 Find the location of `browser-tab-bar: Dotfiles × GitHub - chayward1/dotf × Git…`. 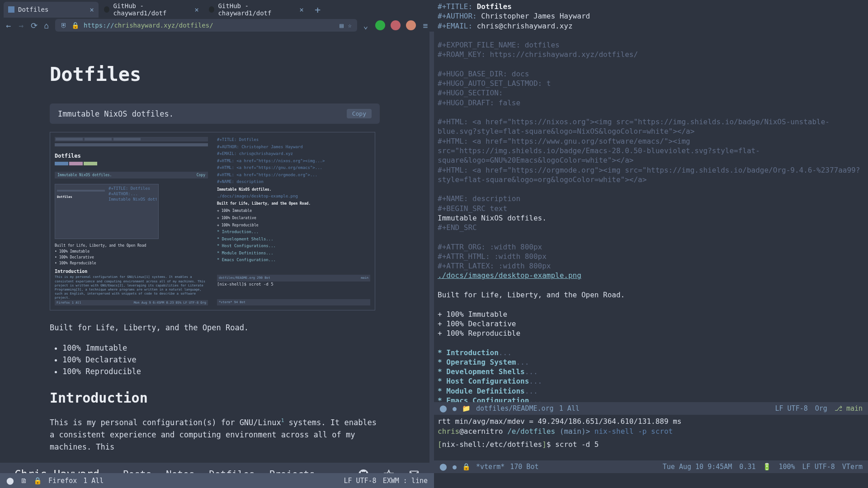

browser-tab-bar: Dotfiles × GitHub - chayward1/dotf × Git… is located at coordinates (217, 9).